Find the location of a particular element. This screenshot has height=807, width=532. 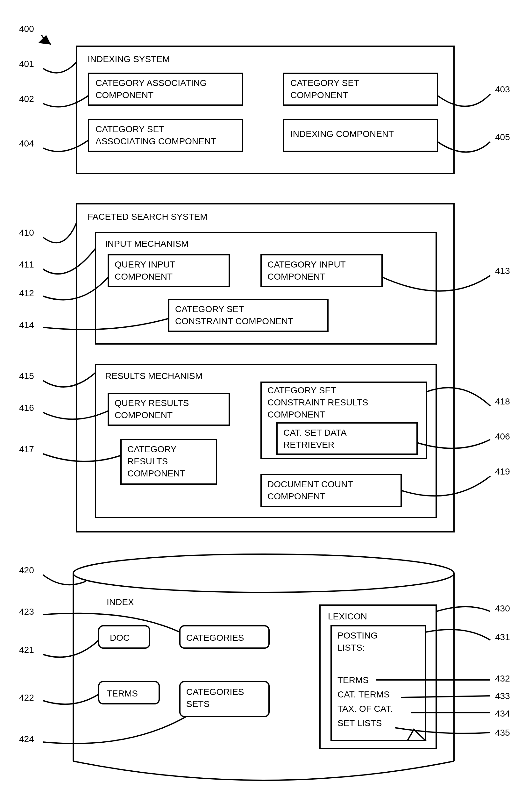

cscr-l1: CATEGORY SET is located at coordinates (302, 390).